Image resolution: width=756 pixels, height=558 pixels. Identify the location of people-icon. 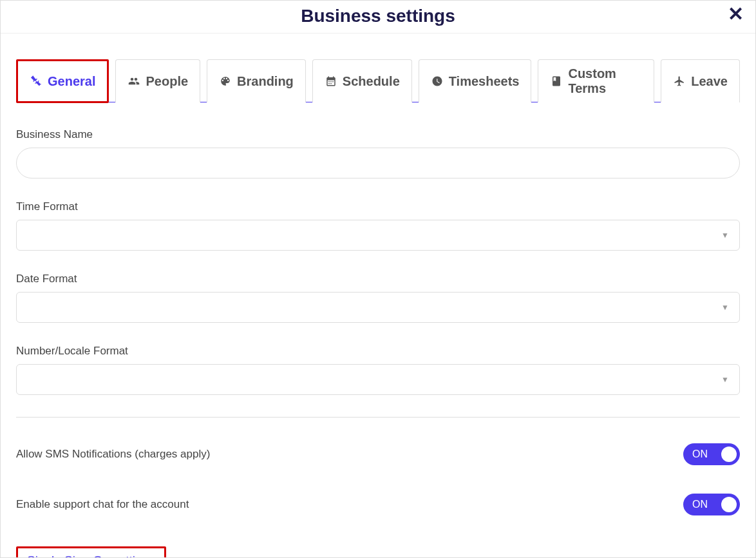
(134, 81).